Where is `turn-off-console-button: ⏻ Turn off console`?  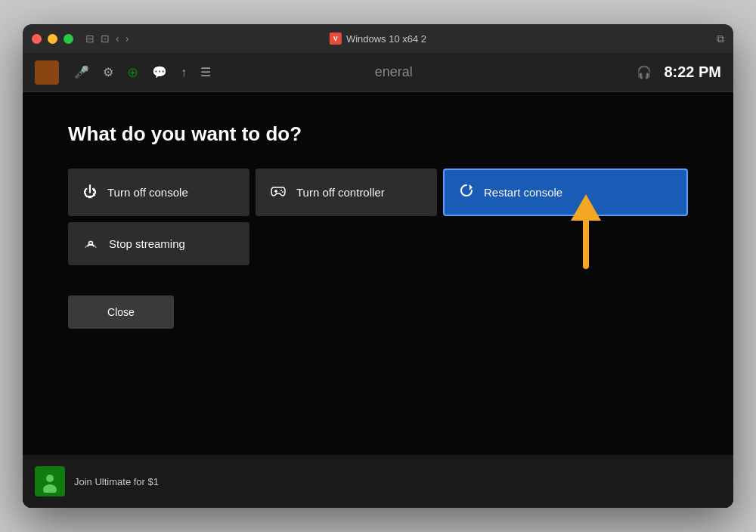 turn-off-console-button: ⏻ Turn off console is located at coordinates (159, 192).